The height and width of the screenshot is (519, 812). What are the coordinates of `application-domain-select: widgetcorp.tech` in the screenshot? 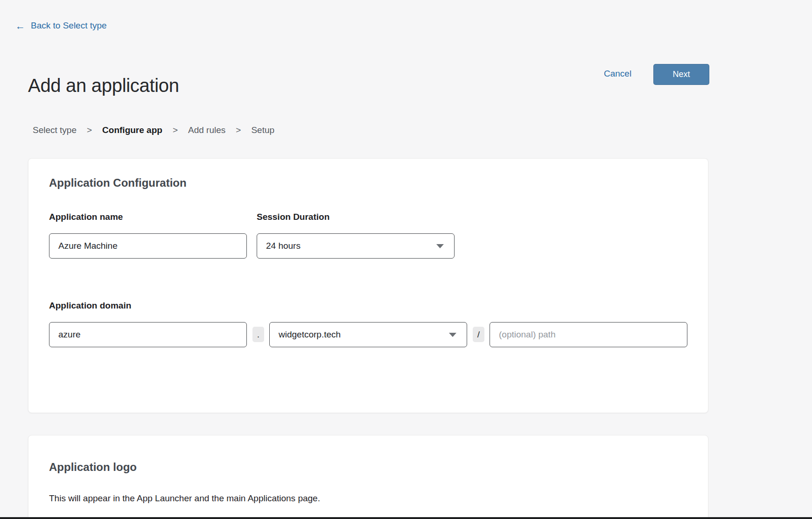 It's located at (368, 335).